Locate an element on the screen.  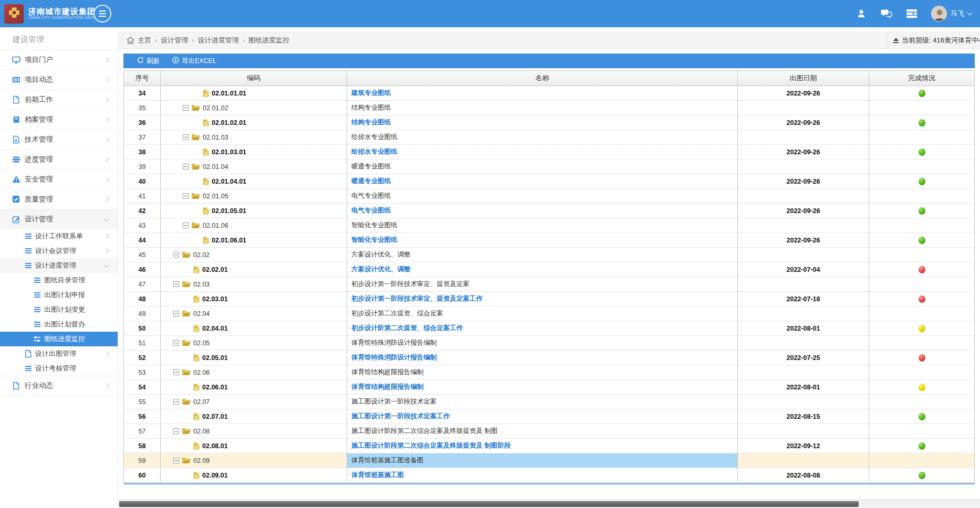
breadcrumb-items: 主页›设计管理›设计进度管理›图纸进度监控 is located at coordinates (213, 40).